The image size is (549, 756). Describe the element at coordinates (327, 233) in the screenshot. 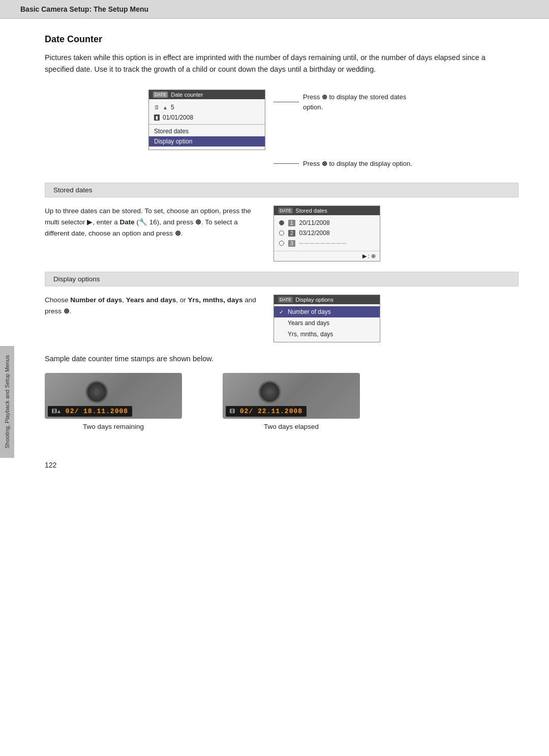

I see `sd-body: 1 20/11/2008 2 03/12/2008 3 ─────────` at that location.